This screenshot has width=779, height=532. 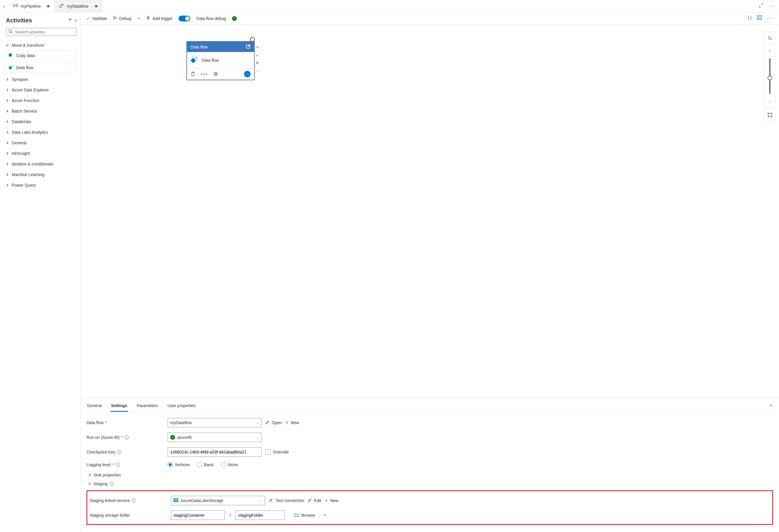 What do you see at coordinates (216, 74) in the screenshot?
I see `clone-icon` at bounding box center [216, 74].